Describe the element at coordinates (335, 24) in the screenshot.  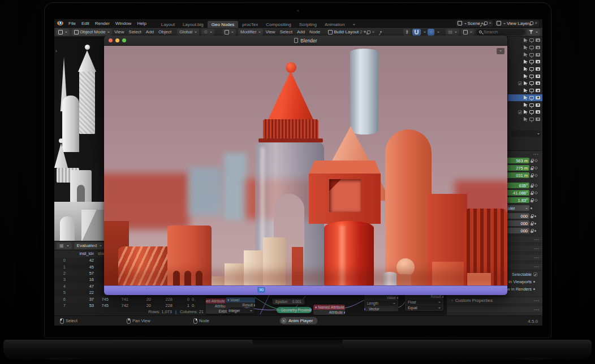
I see `tab-animation: Animation` at that location.